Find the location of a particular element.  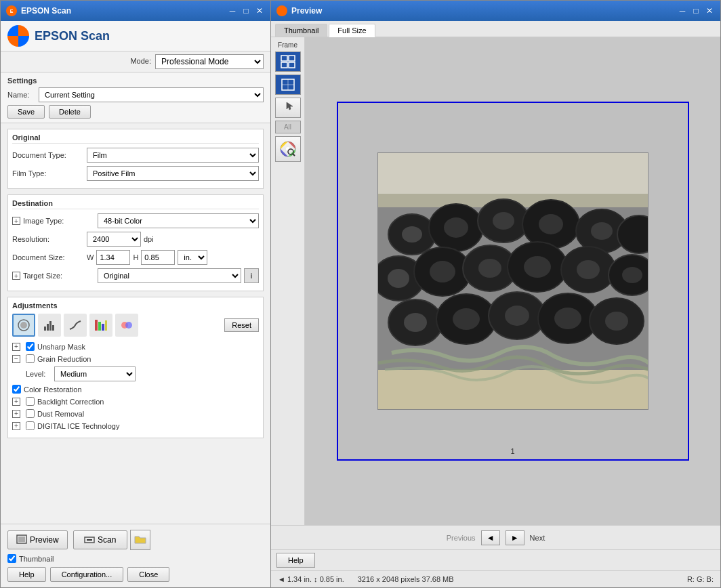

all-button: All is located at coordinates (288, 127).